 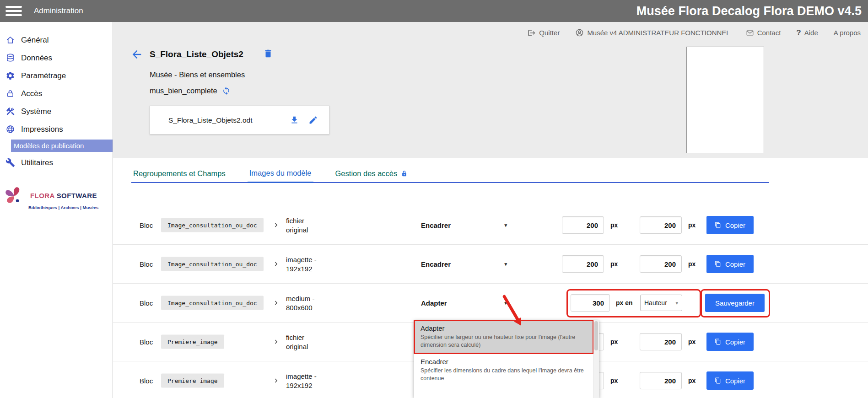 What do you see at coordinates (14, 11) in the screenshot?
I see `hamburger-menu-icon` at bounding box center [14, 11].